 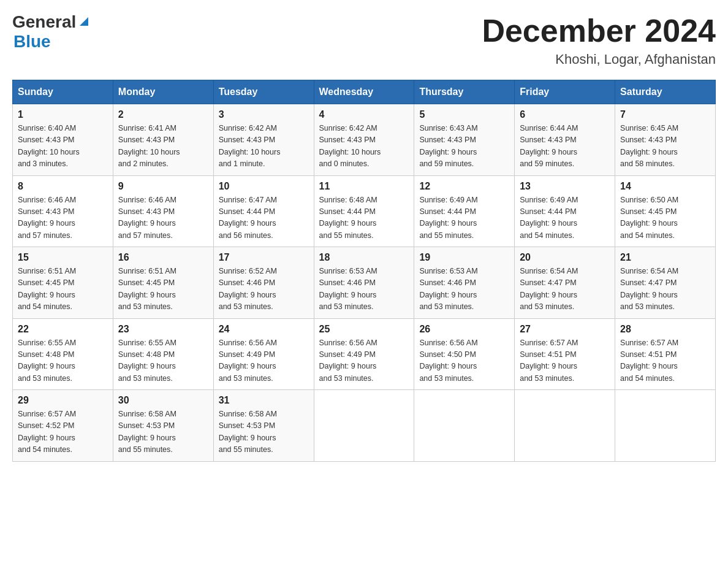 I want to click on table-row: 8Sunrise: 6:46 AMSunset: 4:43 PMDaylight…, so click(x=63, y=211).